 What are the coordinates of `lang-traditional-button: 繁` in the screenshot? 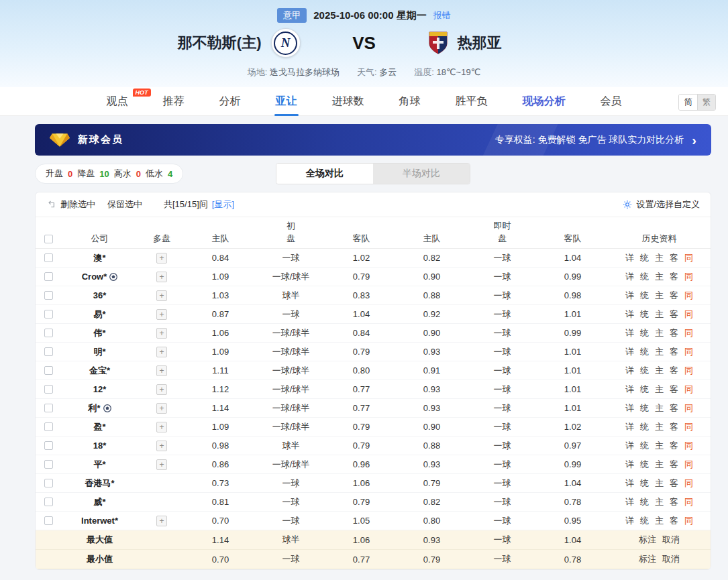 It's located at (706, 102).